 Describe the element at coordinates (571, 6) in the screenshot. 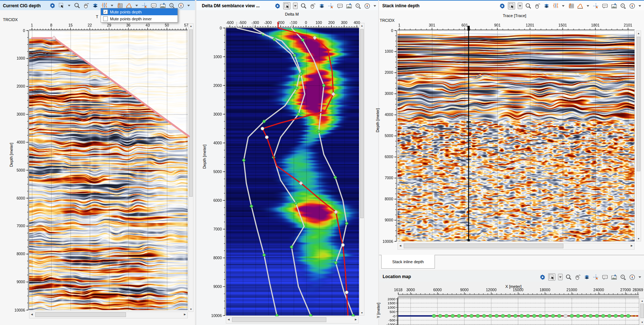

I see `table-icon` at that location.